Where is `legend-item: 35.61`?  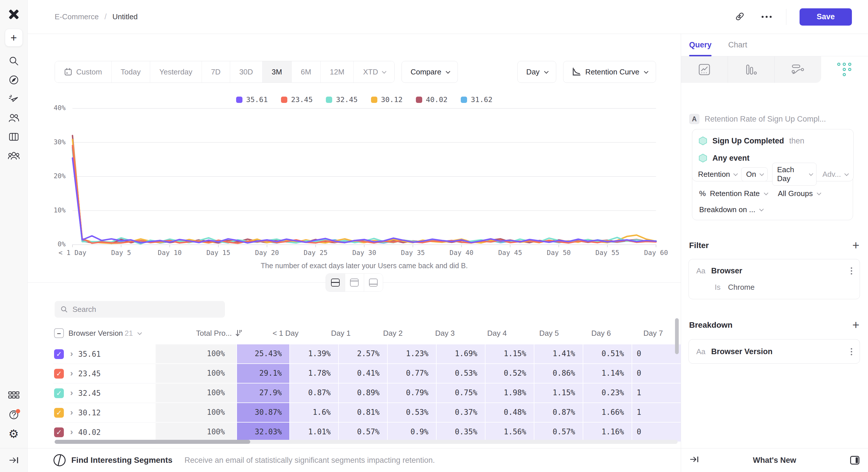
legend-item: 35.61 is located at coordinates (252, 100).